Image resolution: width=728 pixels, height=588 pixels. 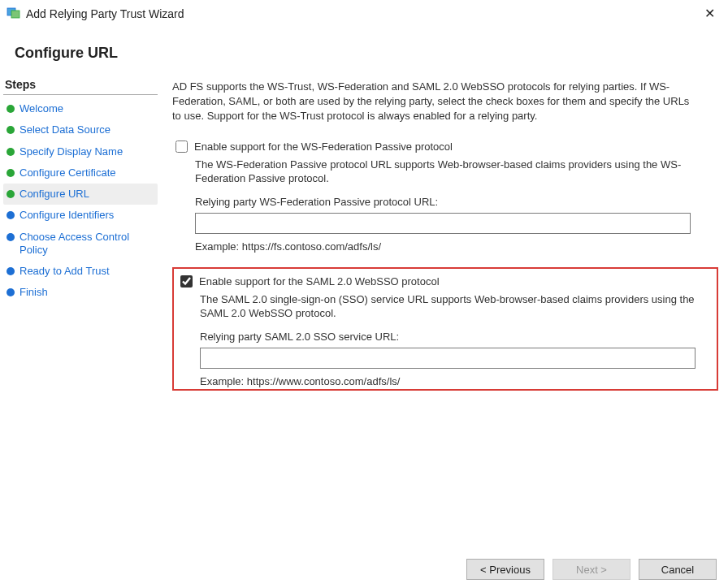 What do you see at coordinates (592, 569) in the screenshot?
I see `next-button: Next >` at bounding box center [592, 569].